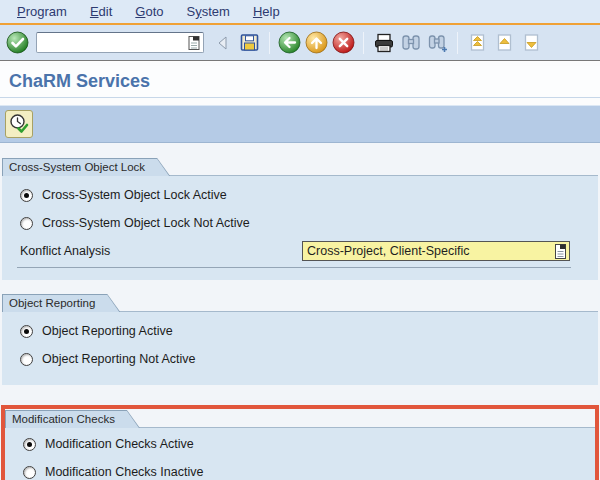 The width and height of the screenshot is (600, 480). Describe the element at coordinates (250, 42) in the screenshot. I see `save-button` at that location.